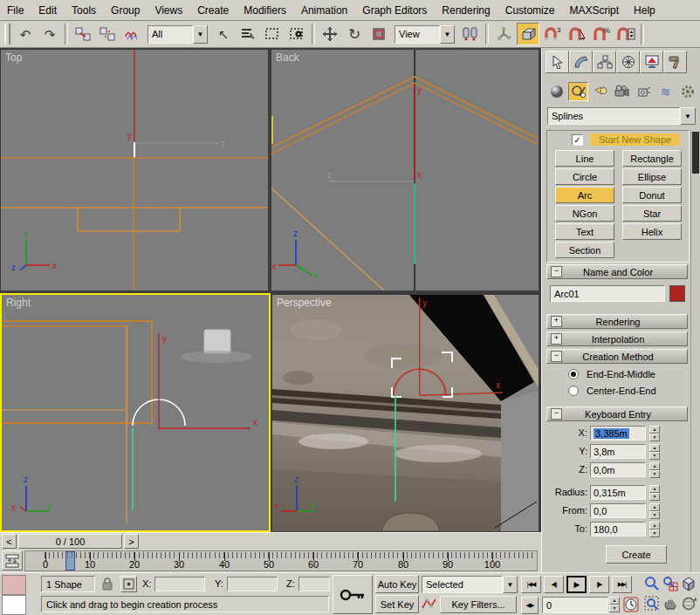 The width and height of the screenshot is (700, 615). I want to click on menu-graph-editors: Graph Editors, so click(395, 10).